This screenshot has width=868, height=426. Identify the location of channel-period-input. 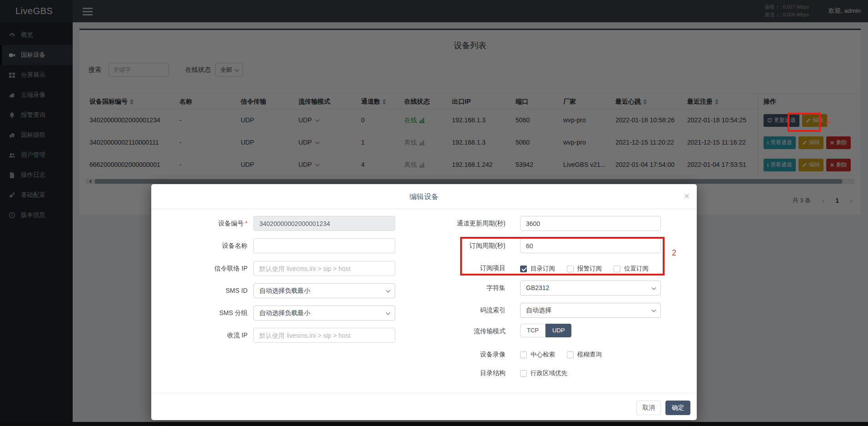
(590, 224).